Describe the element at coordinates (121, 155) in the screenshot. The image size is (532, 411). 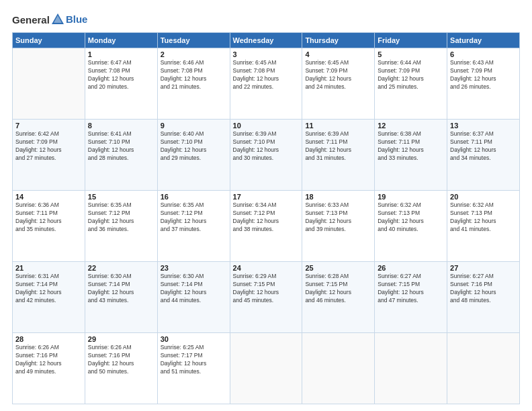
I see `calendar-cell: 8Sunrise: 6:41 AM Sunset: 7:10 PM Daylig…` at that location.